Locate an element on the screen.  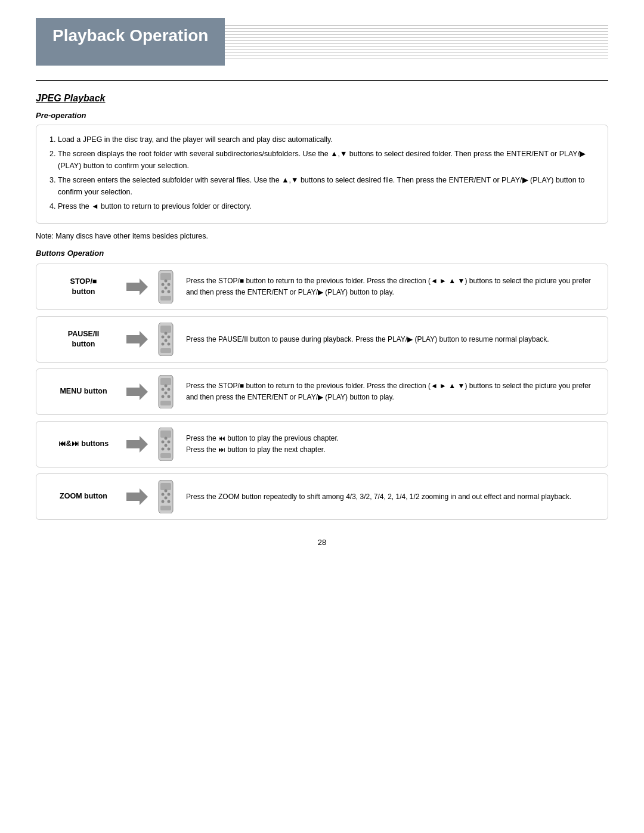
op-description: Press the ZOOM button repeatedly to shif… is located at coordinates (392, 497).